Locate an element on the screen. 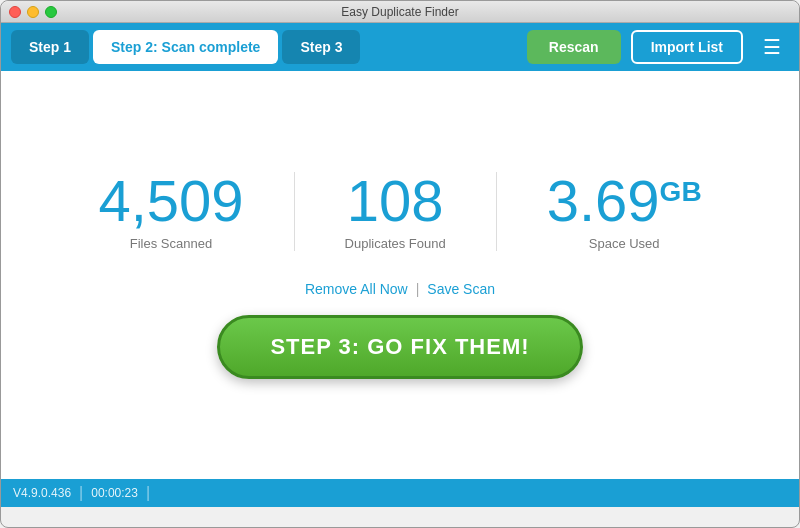 The image size is (800, 528). stat-files-scanned: 4,509 Files Scanned is located at coordinates (170, 212).